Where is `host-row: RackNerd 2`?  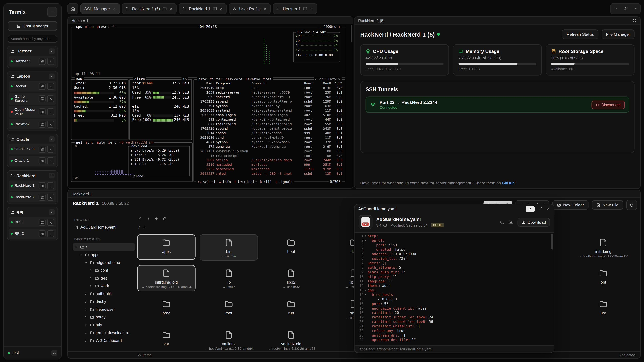
host-row: RackNerd 2 is located at coordinates (32, 197).